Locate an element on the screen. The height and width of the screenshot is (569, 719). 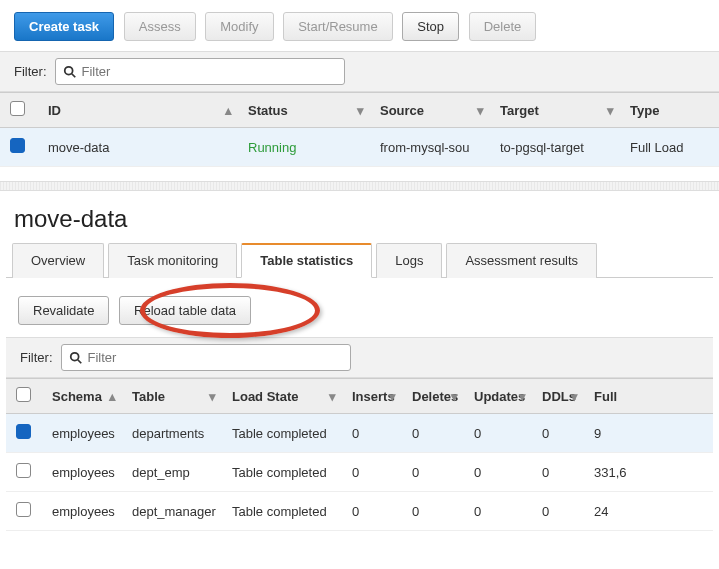
col-source: Source▾ is located at coordinates (430, 110).